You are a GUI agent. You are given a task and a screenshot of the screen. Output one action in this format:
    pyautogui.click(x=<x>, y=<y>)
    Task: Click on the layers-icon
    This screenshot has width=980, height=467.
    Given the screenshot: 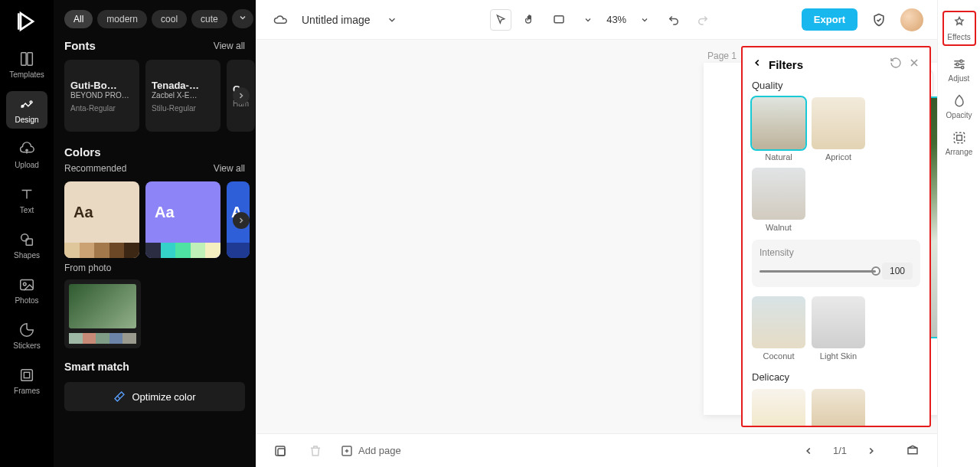 What is the action you would take?
    pyautogui.click(x=280, y=451)
    